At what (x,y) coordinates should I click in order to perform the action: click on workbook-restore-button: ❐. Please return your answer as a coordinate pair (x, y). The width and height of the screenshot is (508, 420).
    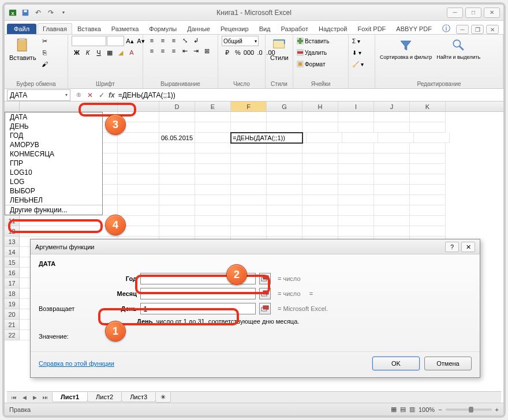
    Looking at the image, I should click on (477, 29).